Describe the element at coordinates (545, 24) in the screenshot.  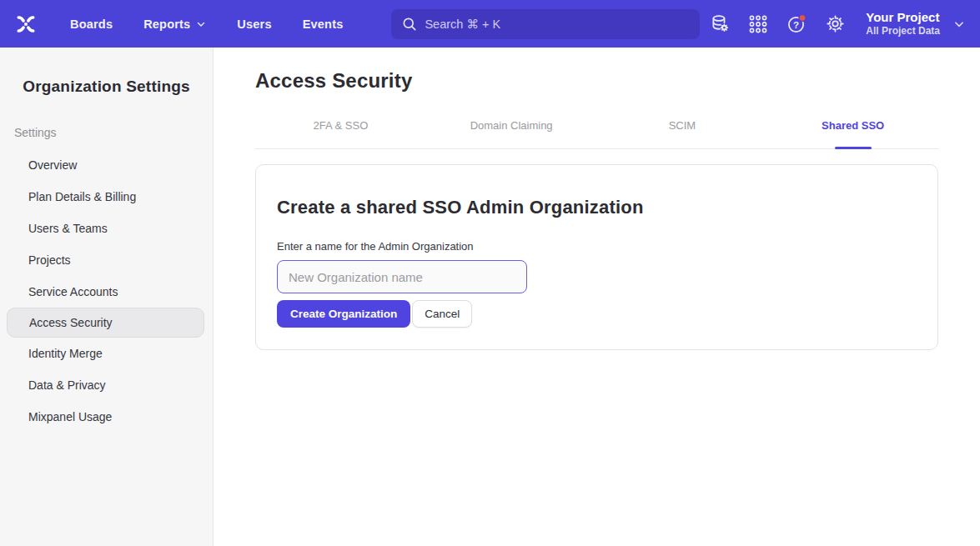
I see `global-search` at that location.